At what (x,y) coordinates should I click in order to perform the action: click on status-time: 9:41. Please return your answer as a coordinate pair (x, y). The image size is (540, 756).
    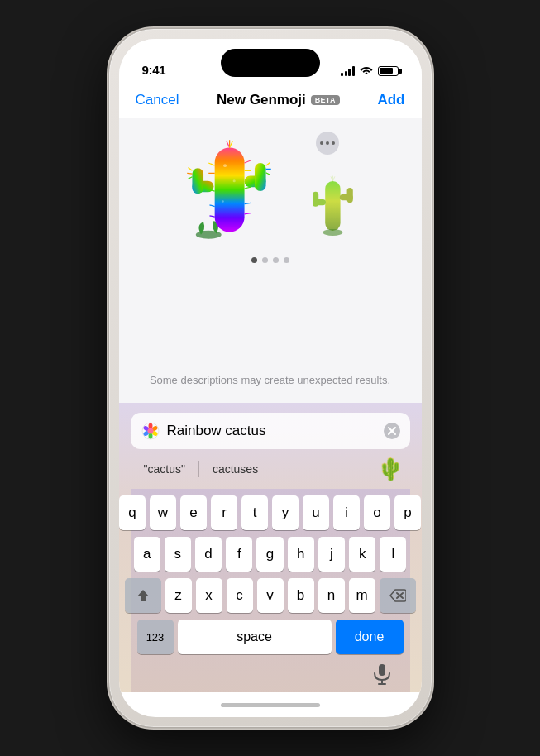
    Looking at the image, I should click on (154, 69).